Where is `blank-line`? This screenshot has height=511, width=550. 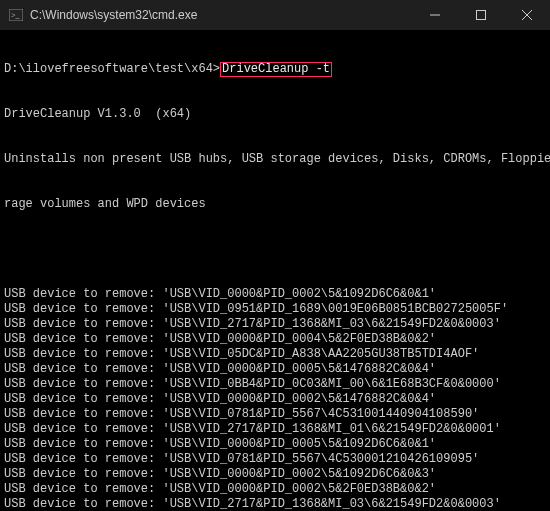 blank-line is located at coordinates (275, 250).